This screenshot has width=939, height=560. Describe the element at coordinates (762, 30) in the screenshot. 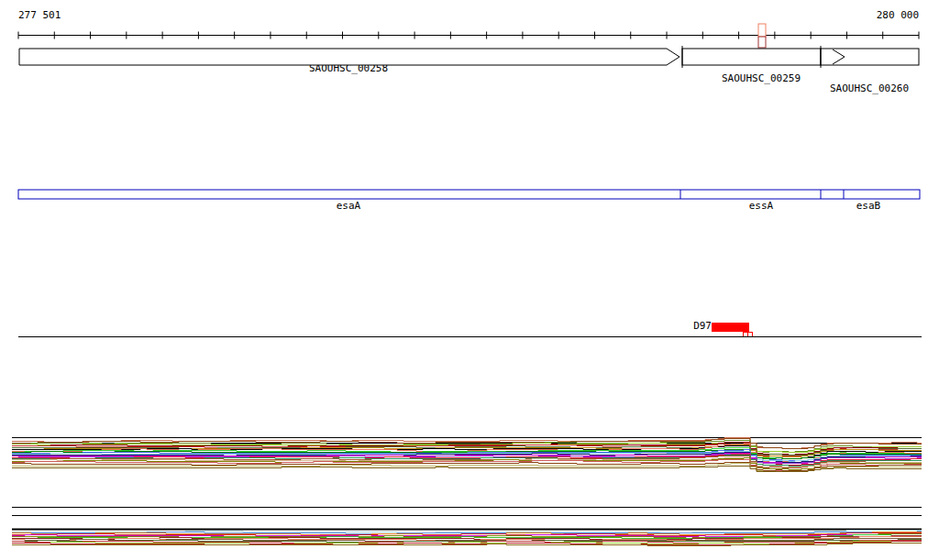

I see `insertion-marker-top-box` at that location.